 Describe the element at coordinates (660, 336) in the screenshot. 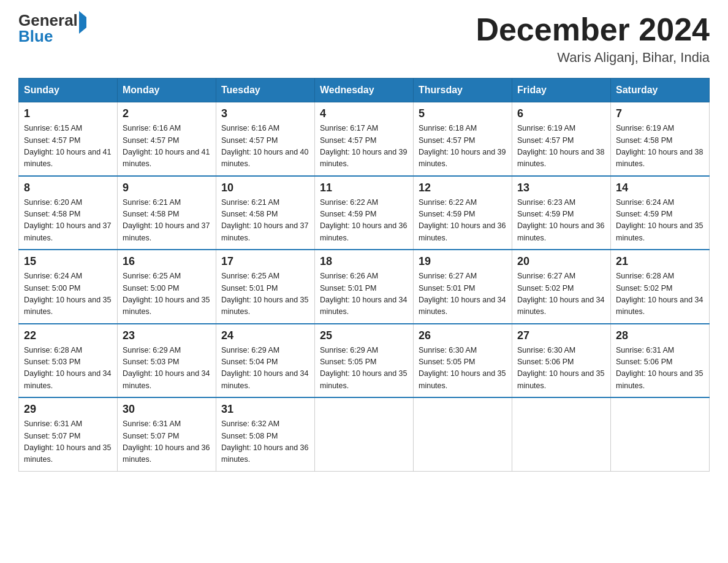

I see `day-number: 28` at that location.